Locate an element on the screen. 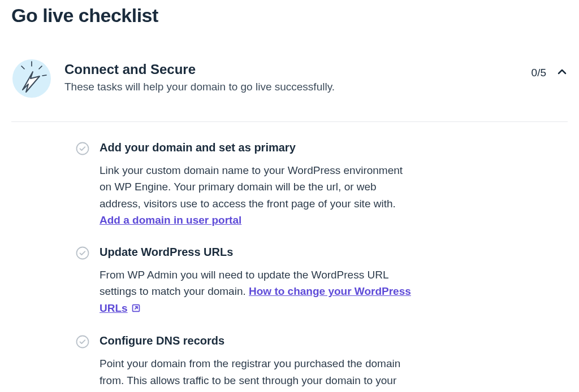  task-description: Point your domain from the registrar you… is located at coordinates (250, 375).